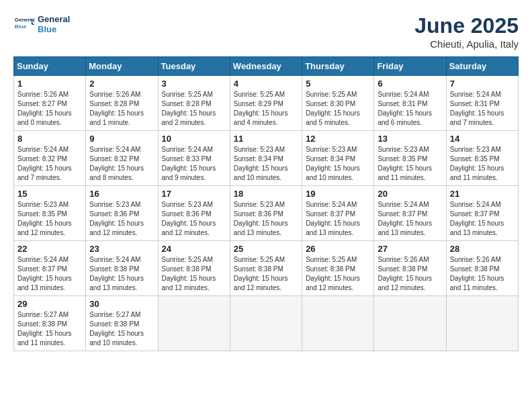 The height and width of the screenshot is (411, 532). What do you see at coordinates (189, 118) in the screenshot?
I see `daylight-label: Daylight: 15 hours and 2 minutes.` at bounding box center [189, 118].